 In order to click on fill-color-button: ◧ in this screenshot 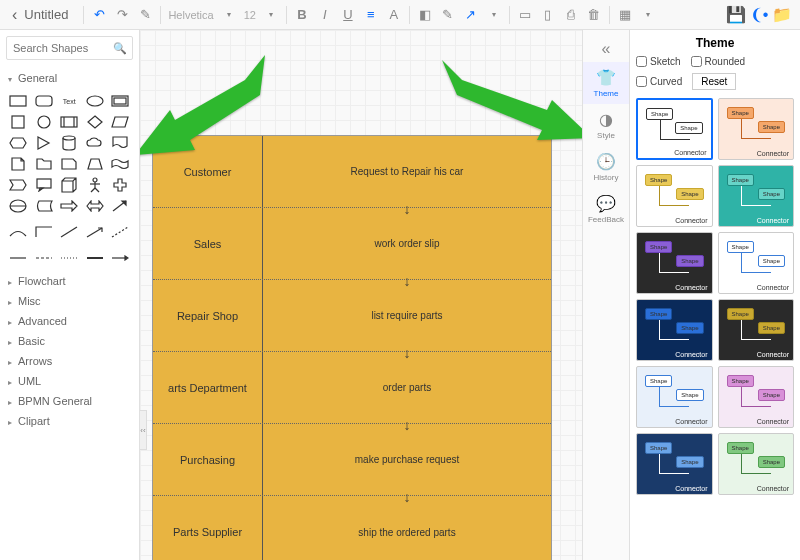, I will do `click(425, 15)`.